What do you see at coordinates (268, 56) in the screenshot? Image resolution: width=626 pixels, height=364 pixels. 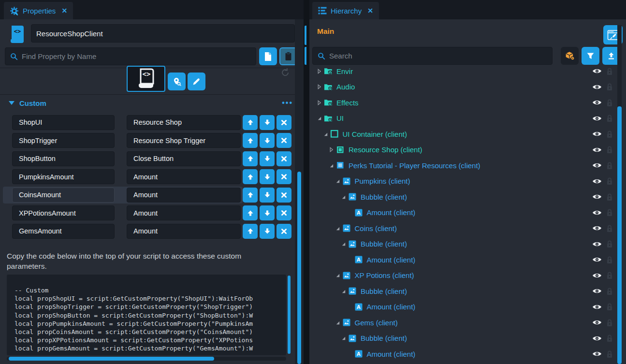 I see `copy-properties-button` at bounding box center [268, 56].